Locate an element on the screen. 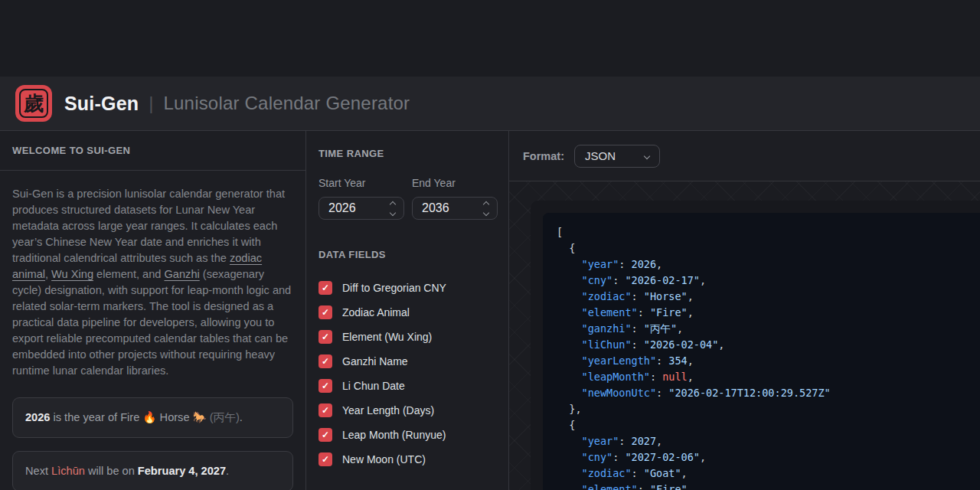 The height and width of the screenshot is (490, 980). about-paragraph: Sui-Gen is a precision lunisolar calenda… is located at coordinates (153, 283).